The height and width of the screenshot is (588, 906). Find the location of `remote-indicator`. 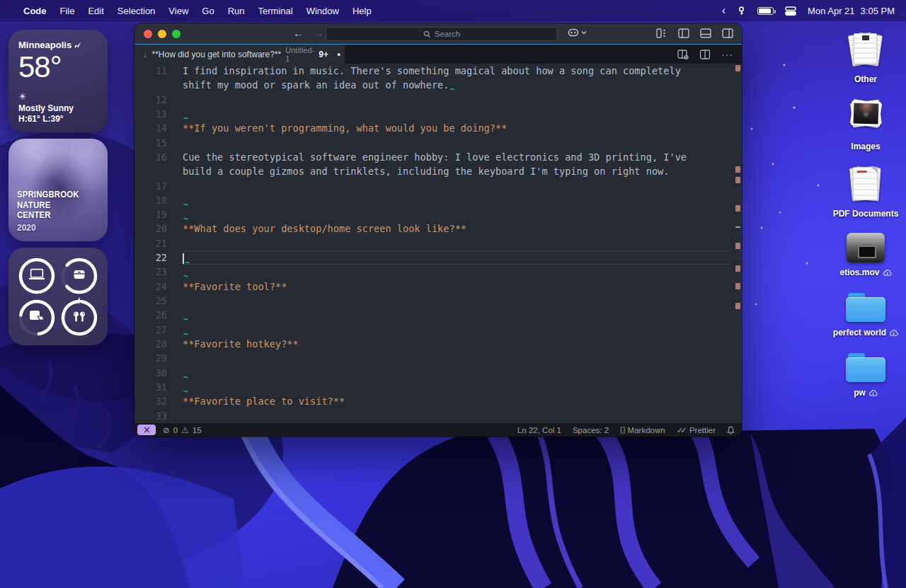

remote-indicator is located at coordinates (147, 430).